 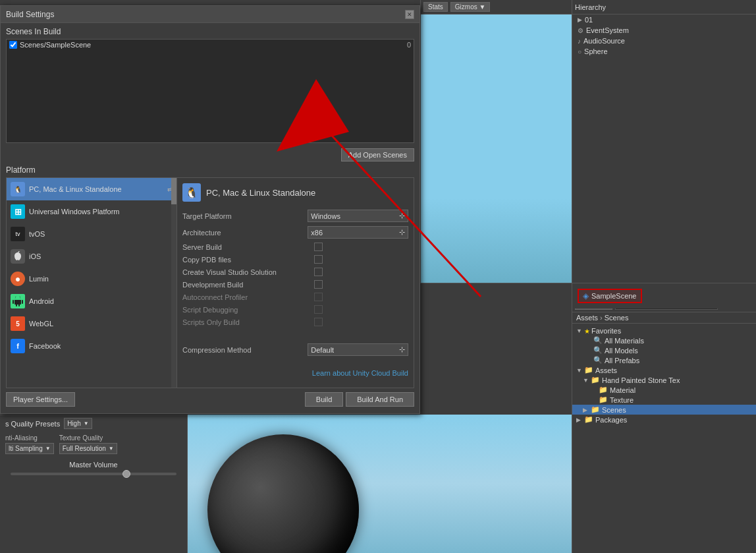 What do you see at coordinates (18, 189) in the screenshot?
I see `pc-icon: 🐧` at bounding box center [18, 189].